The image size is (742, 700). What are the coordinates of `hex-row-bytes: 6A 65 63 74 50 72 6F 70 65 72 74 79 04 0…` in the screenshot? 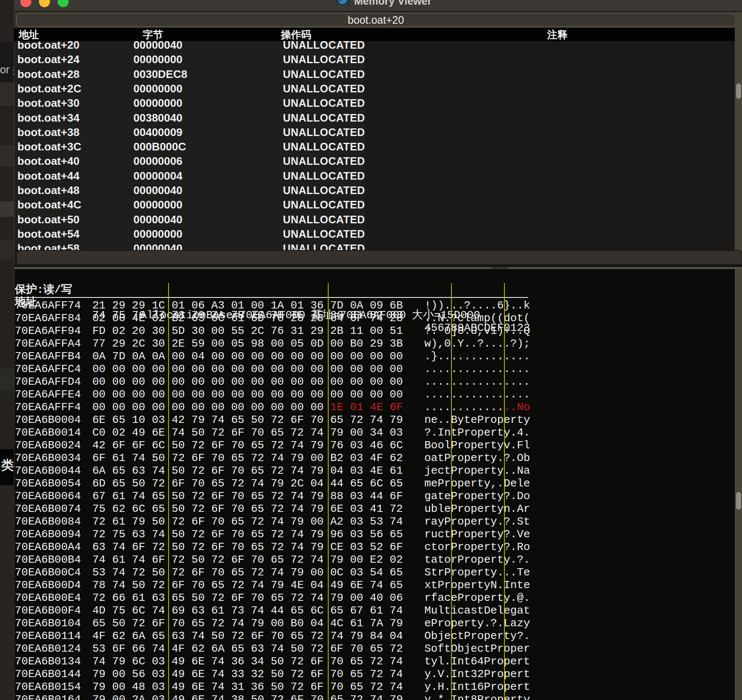 It's located at (247, 471).